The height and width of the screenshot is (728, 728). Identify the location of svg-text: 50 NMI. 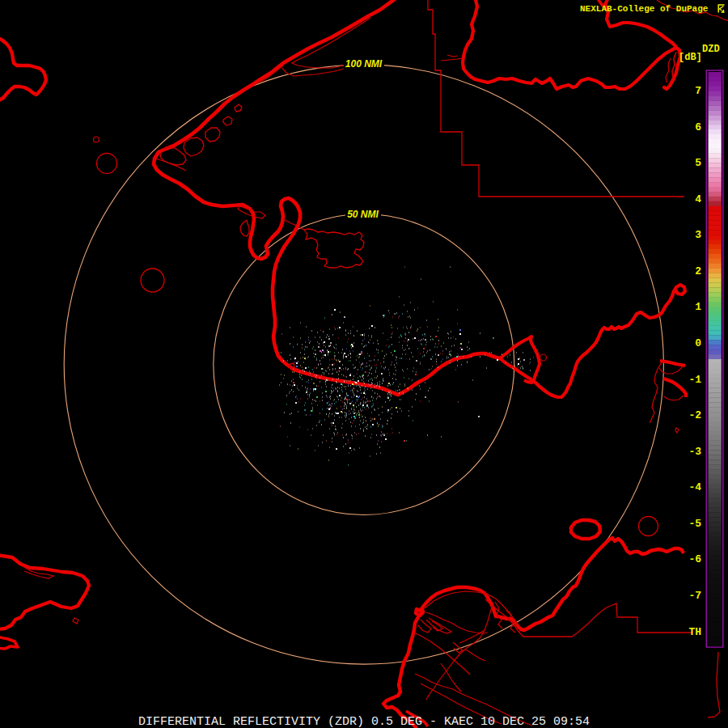
(362, 214).